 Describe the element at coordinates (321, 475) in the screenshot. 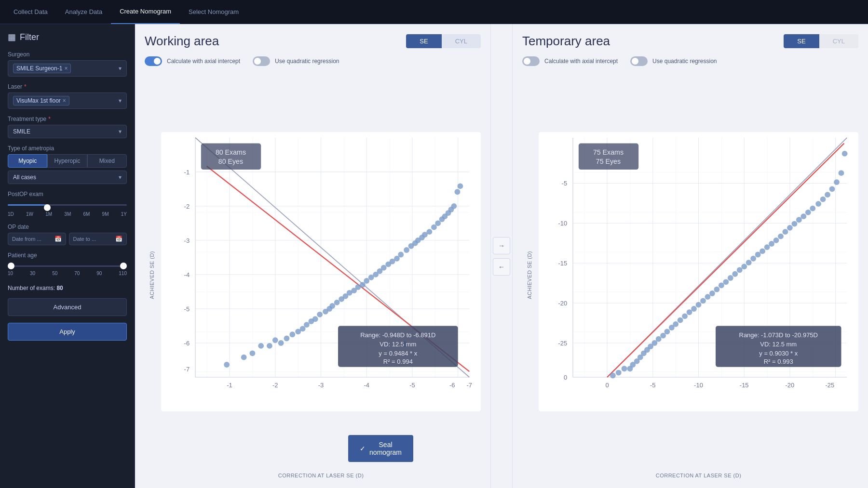

I see `x-axis-label: CORRECTION AT LASER SE (D)` at that location.